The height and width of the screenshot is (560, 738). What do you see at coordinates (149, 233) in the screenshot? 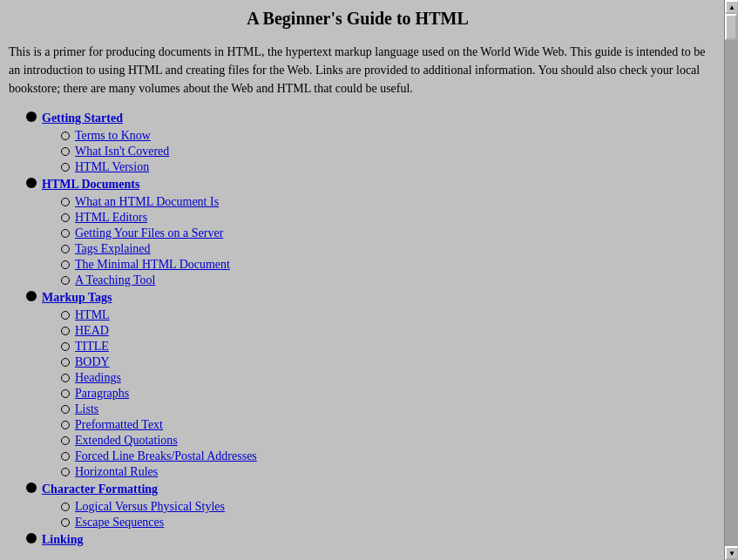
I see `getting-files-link: Getting Your Files on a Server` at bounding box center [149, 233].